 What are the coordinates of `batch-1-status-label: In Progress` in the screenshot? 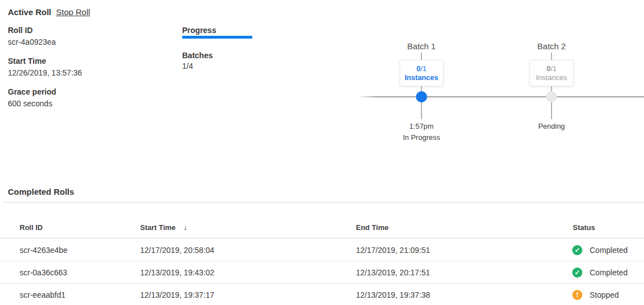 It's located at (421, 138).